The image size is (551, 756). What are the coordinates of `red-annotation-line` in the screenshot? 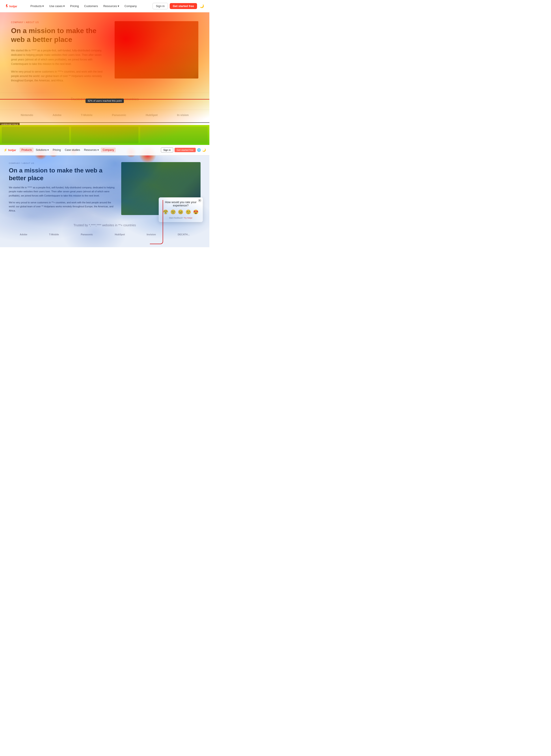 It's located at (156, 222).